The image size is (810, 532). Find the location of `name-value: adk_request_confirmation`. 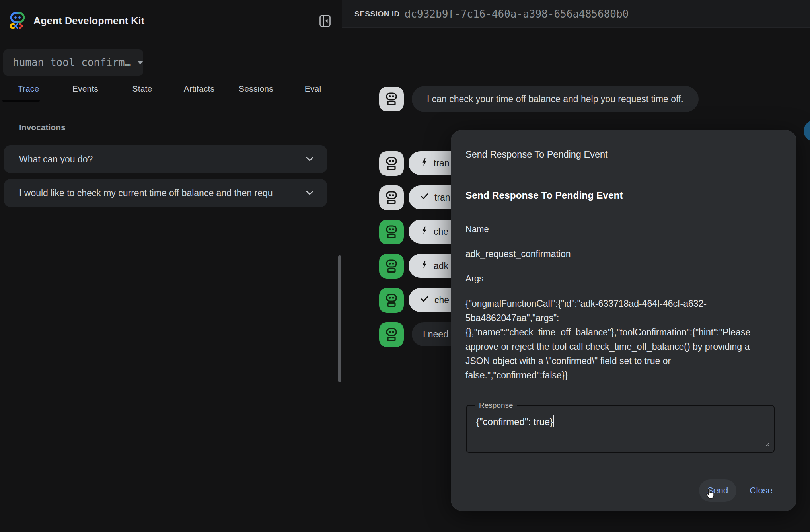

name-value: adk_request_confirmation is located at coordinates (518, 254).